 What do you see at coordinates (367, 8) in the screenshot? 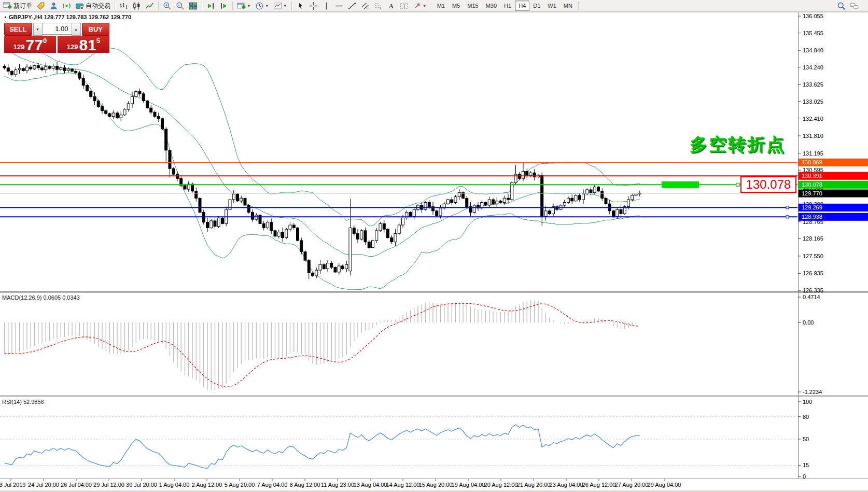
I see `svg-text: E` at bounding box center [367, 8].